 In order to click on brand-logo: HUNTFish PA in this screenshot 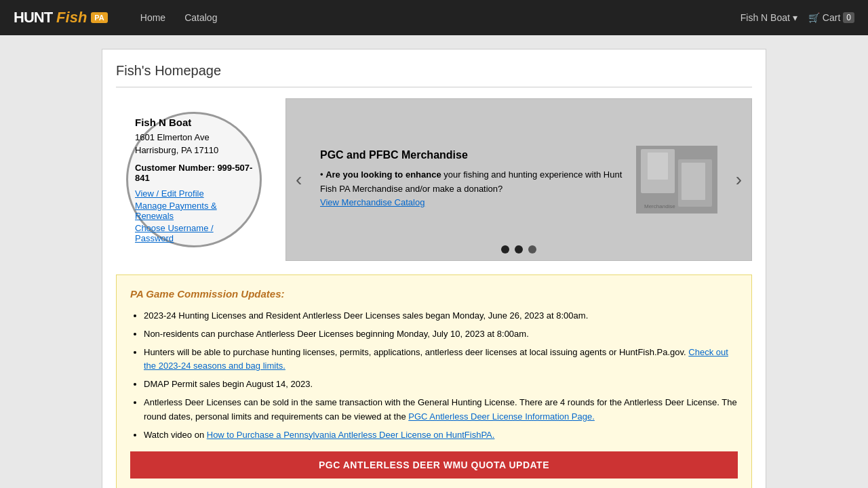, I will do `click(61, 18)`.